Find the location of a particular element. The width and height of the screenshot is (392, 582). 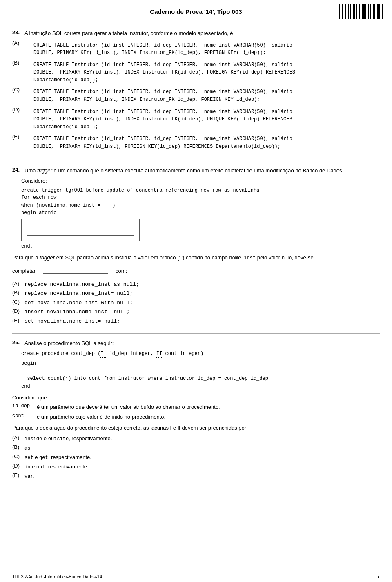

q24-c-text: def novaLinha.nome_inst with null; is located at coordinates (78, 303).